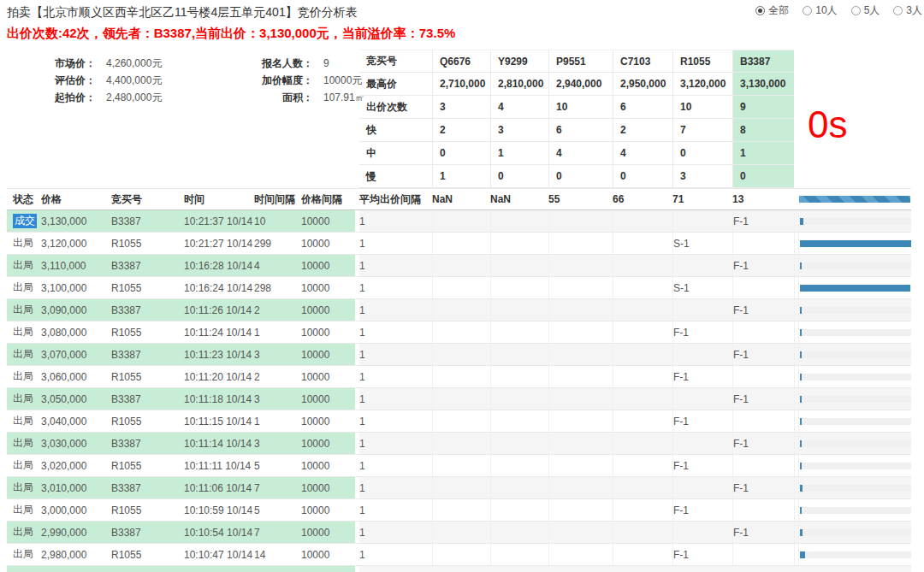 This screenshot has width=924, height=572. What do you see at coordinates (866, 10) in the screenshot?
I see `filter-radio-2: 5人` at bounding box center [866, 10].